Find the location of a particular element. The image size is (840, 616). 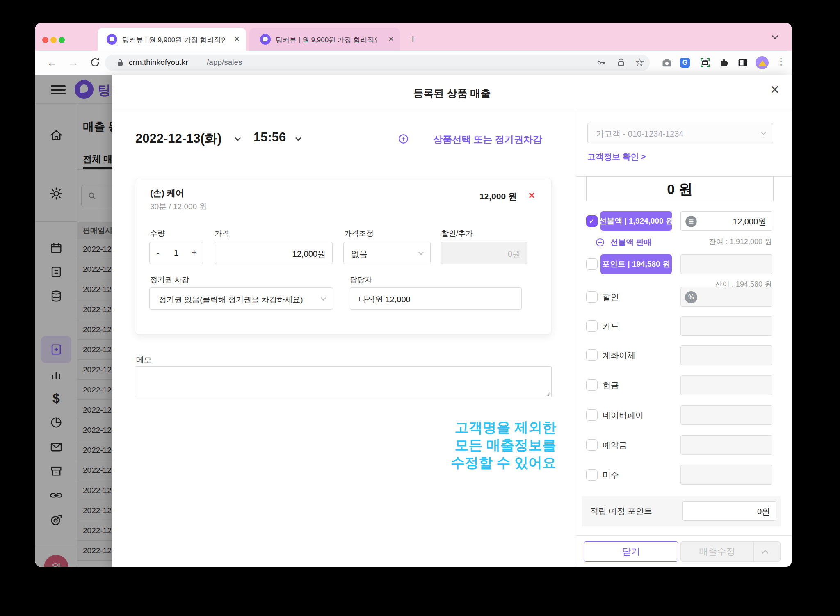

tab-active: 팅커뷰 | 월 9,900원 가장 합리적인 × is located at coordinates (172, 39).